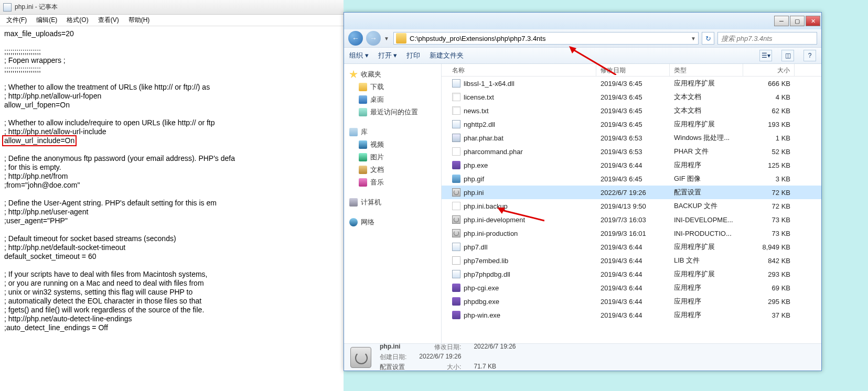 This screenshot has height=391, width=868. I want to click on status-size-value: 71.7 KB, so click(495, 367).